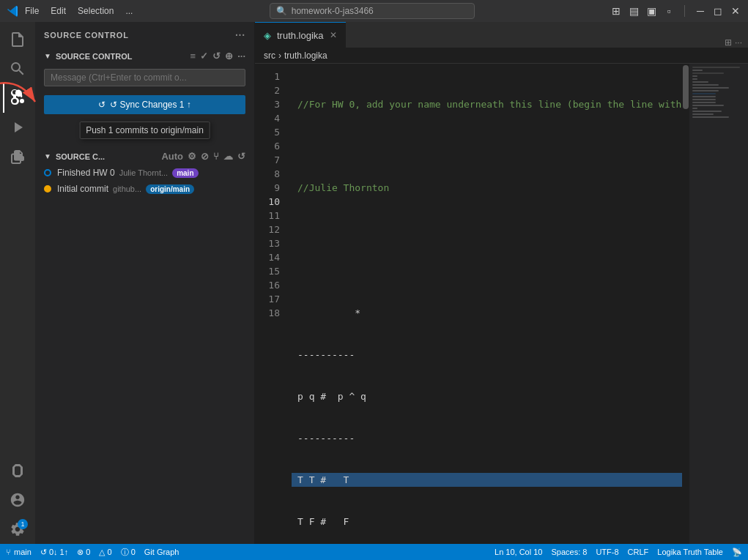 The height and width of the screenshot is (560, 748). What do you see at coordinates (205, 157) in the screenshot?
I see `graph-filter-icon: ⊘` at bounding box center [205, 157].